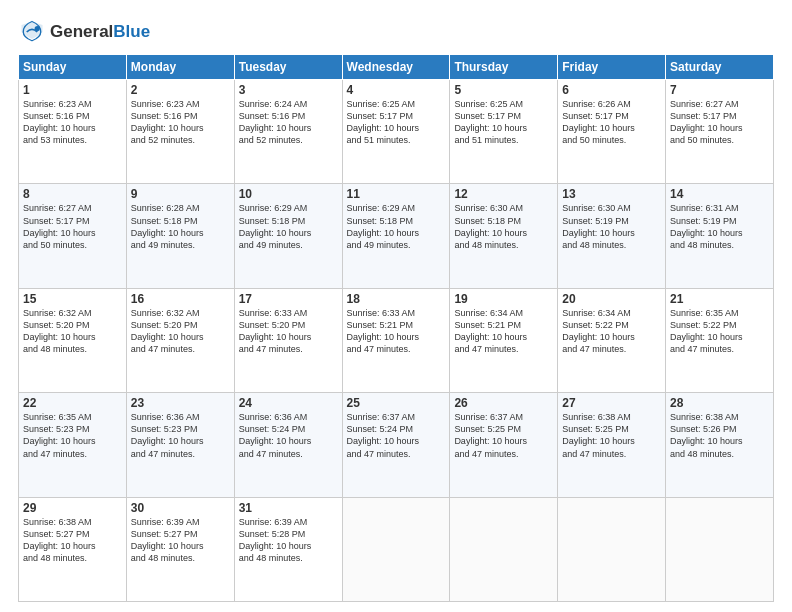 The image size is (792, 612). What do you see at coordinates (73, 549) in the screenshot?
I see `calendar-cell: 29 Sunrise: 6:38 AMSunset: 5:27 PMDaylig…` at bounding box center [73, 549].